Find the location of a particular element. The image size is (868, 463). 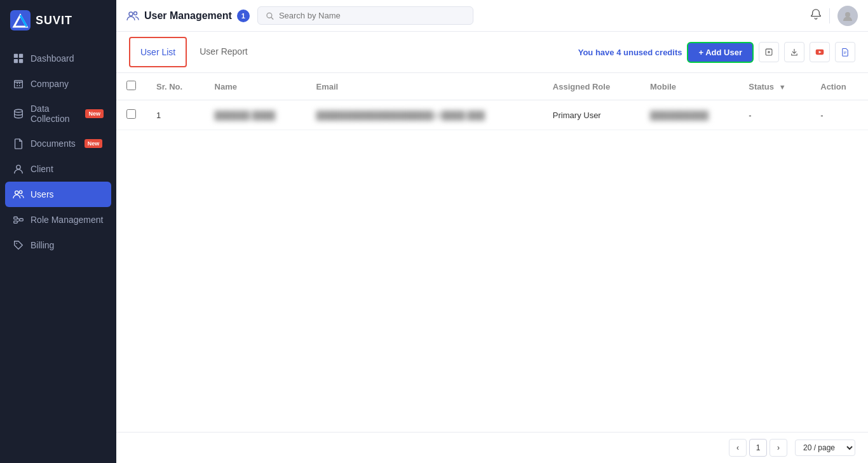

status-filter-icon: ▼ is located at coordinates (783, 87).